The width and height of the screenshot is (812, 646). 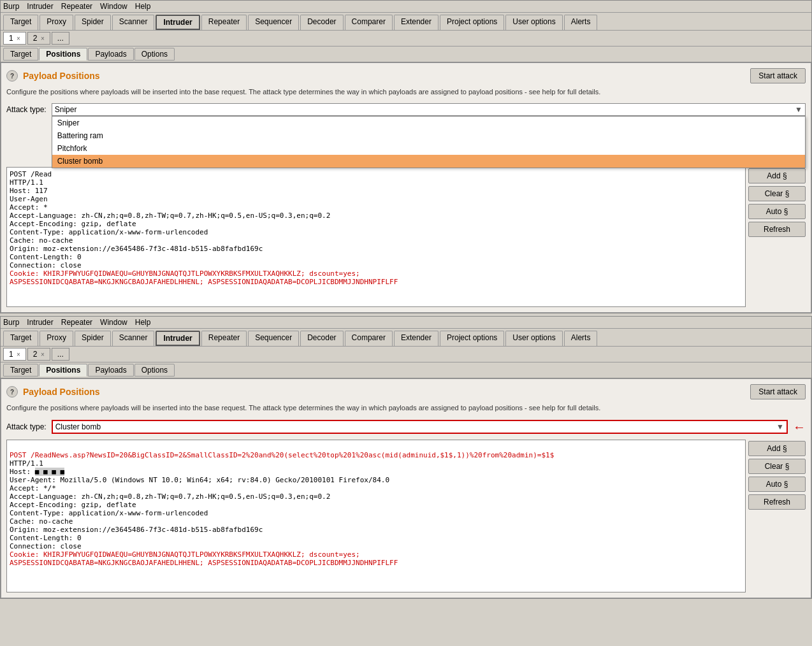 I want to click on bottom-tab-intruder: Intruder, so click(x=177, y=338).